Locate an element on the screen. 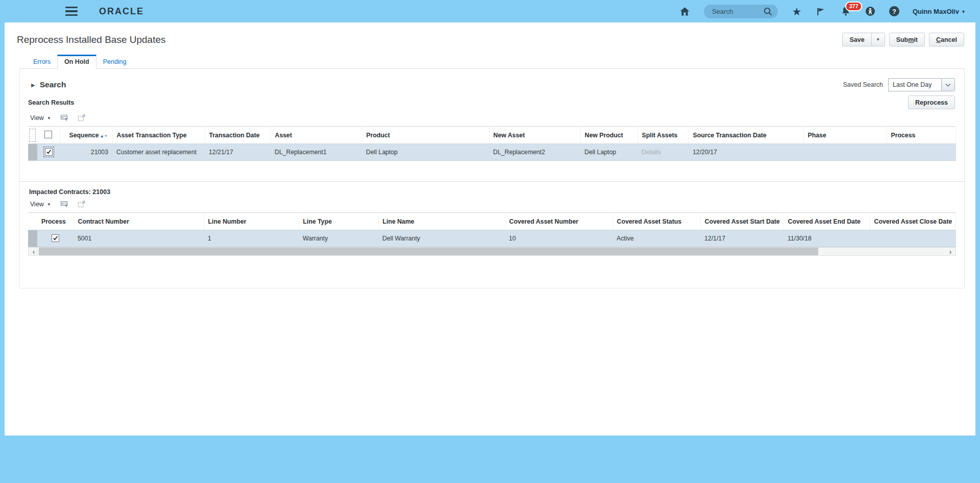 Image resolution: width=980 pixels, height=483 pixels. contracts-toolbar: View▼ is located at coordinates (492, 204).